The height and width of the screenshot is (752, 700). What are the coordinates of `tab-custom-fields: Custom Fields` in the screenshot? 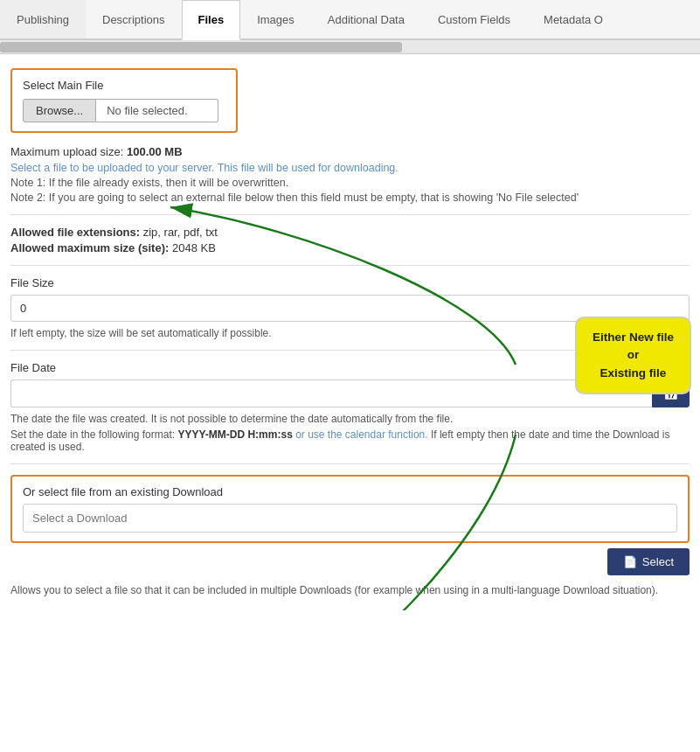 It's located at (474, 19).